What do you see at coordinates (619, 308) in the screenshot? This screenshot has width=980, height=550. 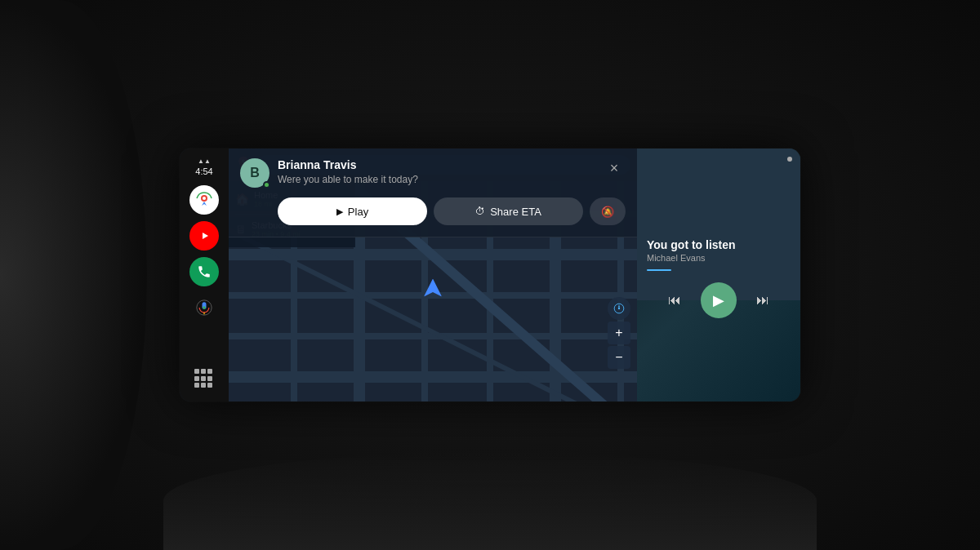 I see `compass-button` at bounding box center [619, 308].